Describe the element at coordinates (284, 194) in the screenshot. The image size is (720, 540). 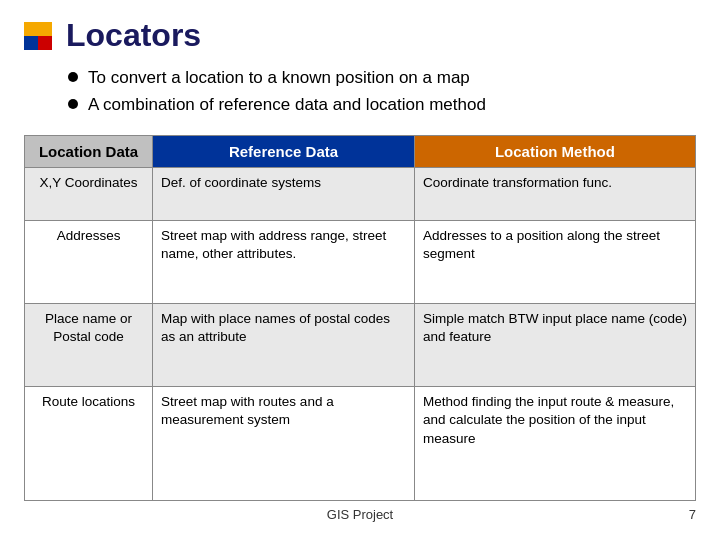
I see `cell-coords-col2: Def. of coordinate systems` at that location.